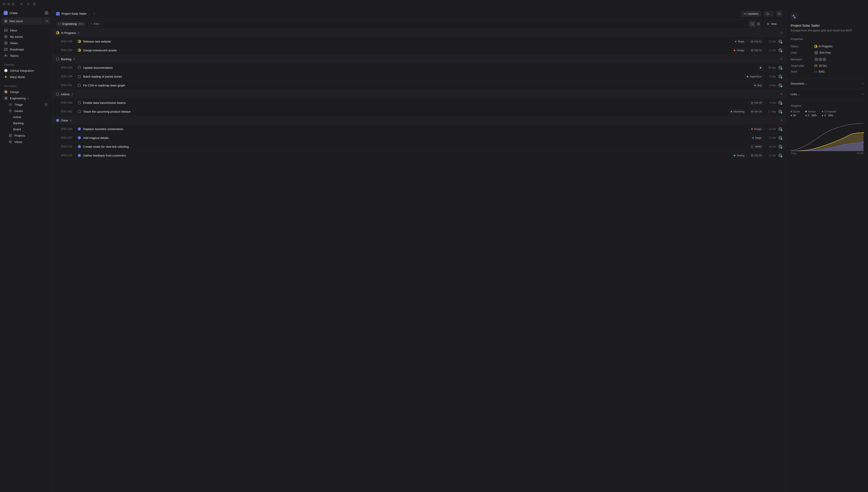 The width and height of the screenshot is (868, 492). I want to click on date-chip: Oct 25, so click(756, 155).